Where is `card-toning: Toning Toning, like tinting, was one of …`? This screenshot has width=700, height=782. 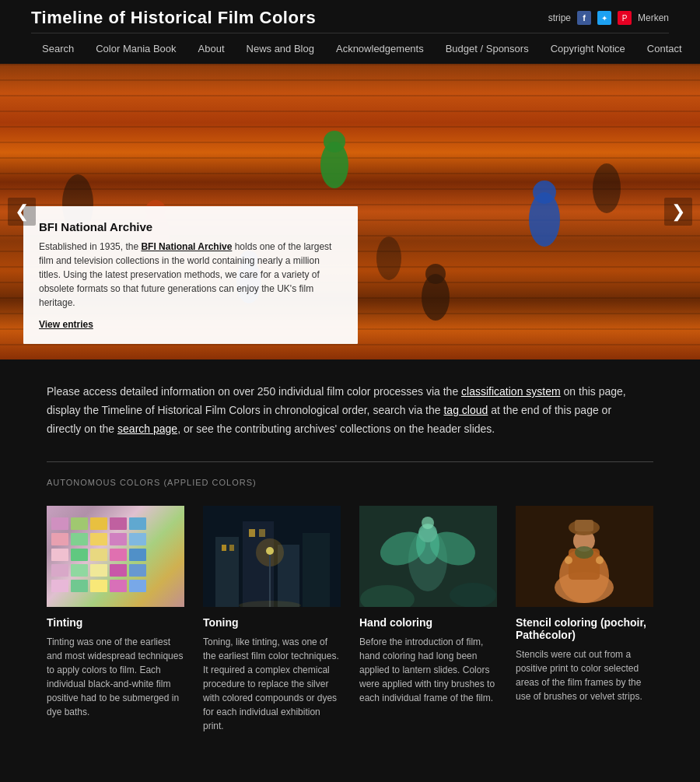 card-toning: Toning Toning, like tinting, was one of … is located at coordinates (272, 619).